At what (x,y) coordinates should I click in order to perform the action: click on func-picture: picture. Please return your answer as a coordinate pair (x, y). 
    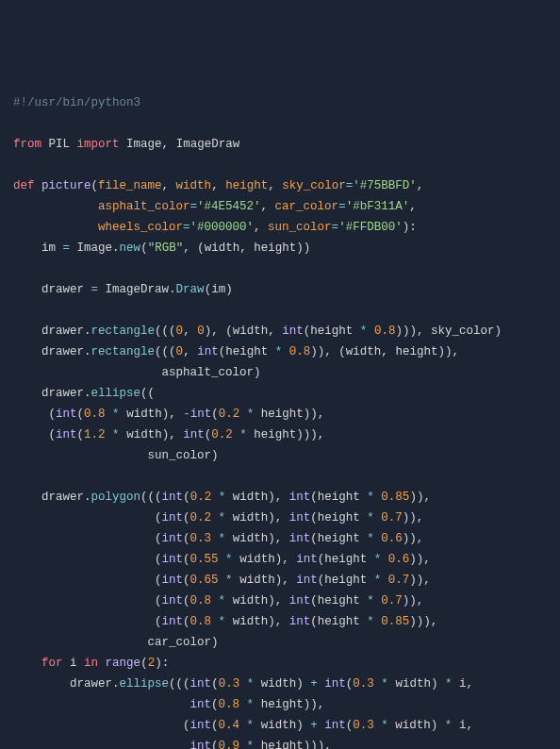
    Looking at the image, I should click on (66, 186).